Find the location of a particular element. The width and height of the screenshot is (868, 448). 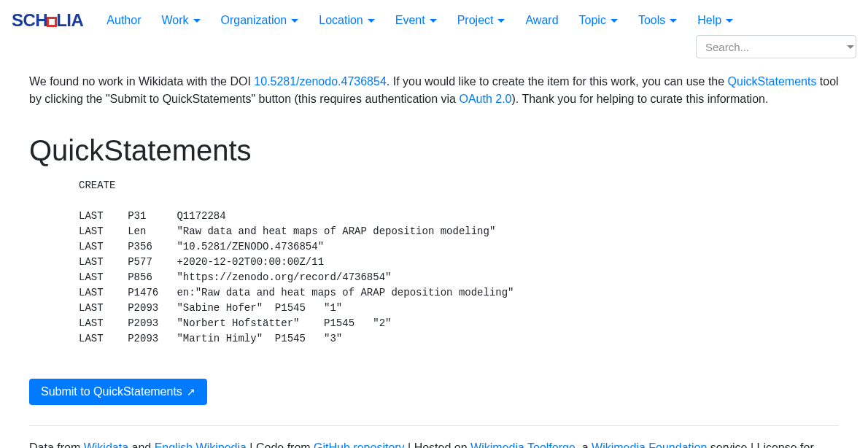

footer-text: | Hosted on is located at coordinates (438, 445).